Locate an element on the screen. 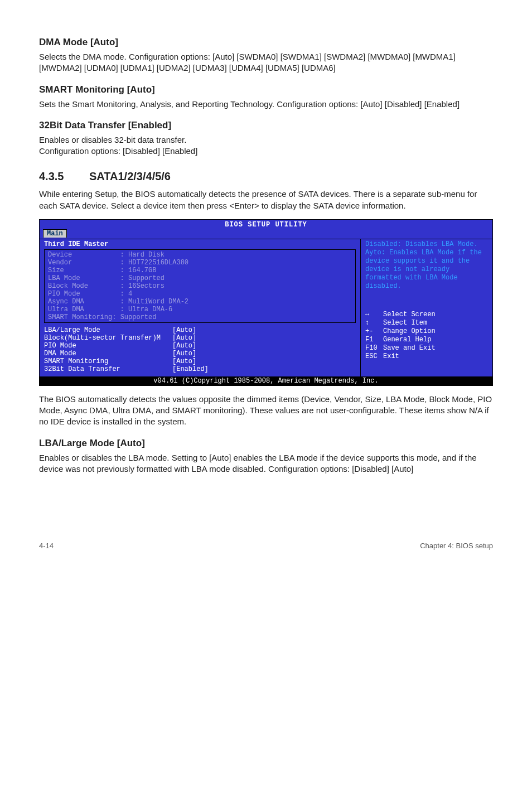 Image resolution: width=532 pixels, height=802 pixels. opt-block: Block(Multi-sector Transfer)M[Auto] is located at coordinates (200, 338).